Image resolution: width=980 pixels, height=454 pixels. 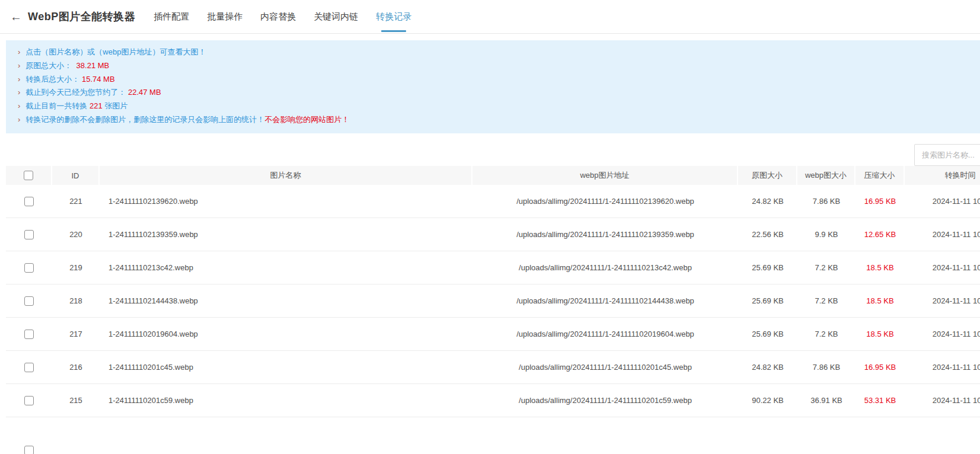 What do you see at coordinates (490, 17) in the screenshot?
I see `top-bar: ← WebP图片全能转换器 插件配置 批量操作 内容替换 关键词内链 转换记录` at bounding box center [490, 17].